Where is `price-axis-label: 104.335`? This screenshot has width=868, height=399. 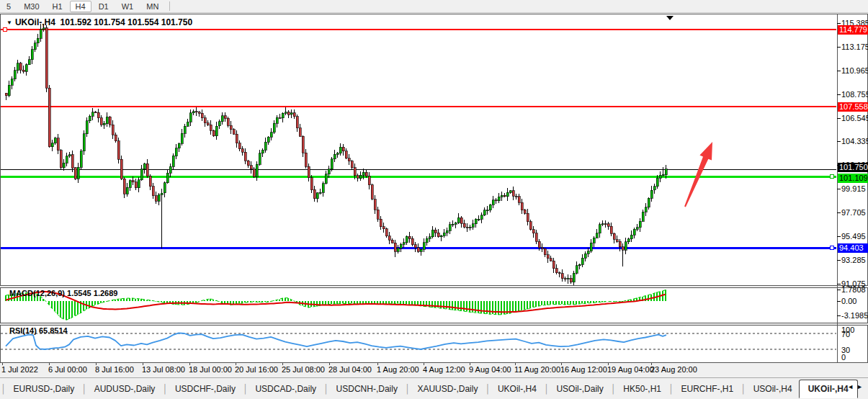
price-axis-label: 104.335 is located at coordinates (854, 141).